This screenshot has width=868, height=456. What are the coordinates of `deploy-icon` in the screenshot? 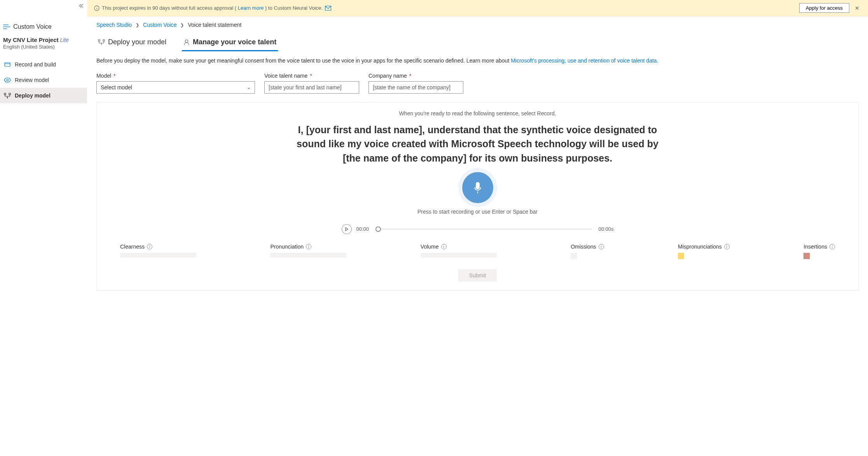 It's located at (101, 42).